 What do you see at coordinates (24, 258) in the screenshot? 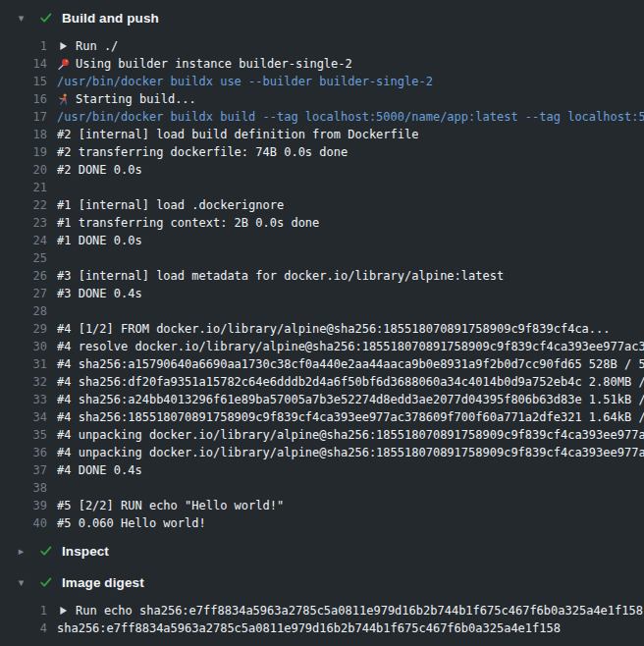
I see `line-number: 25` at bounding box center [24, 258].